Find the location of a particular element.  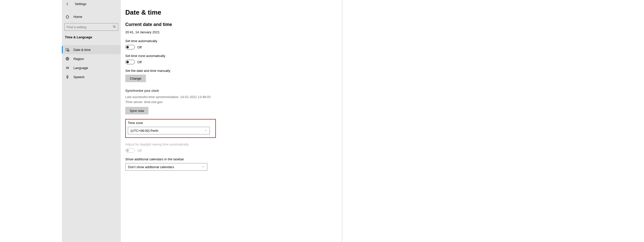

timezone-highlight: Time zone (UTC+08:00) Perth is located at coordinates (171, 129).